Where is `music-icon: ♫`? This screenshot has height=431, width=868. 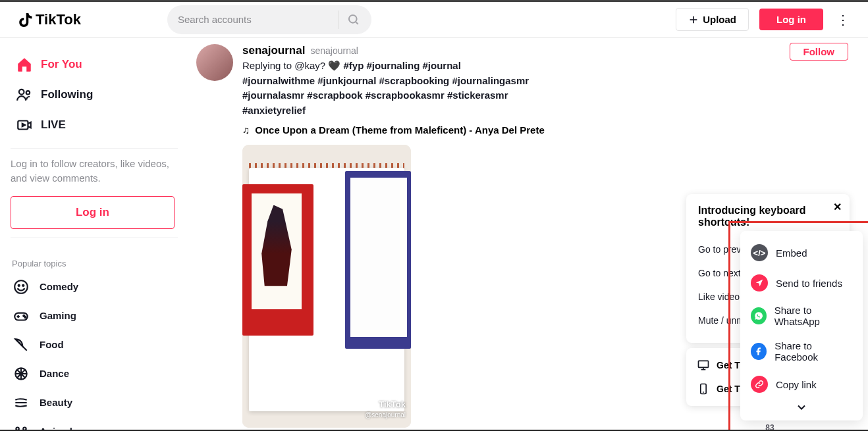
music-icon: ♫ is located at coordinates (246, 130).